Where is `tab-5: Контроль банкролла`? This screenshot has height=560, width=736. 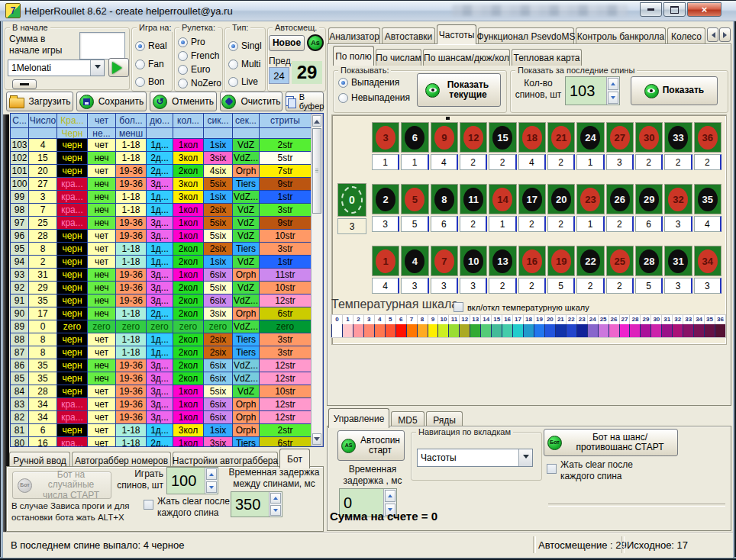 tab-5: Контроль банкролла is located at coordinates (621, 36).